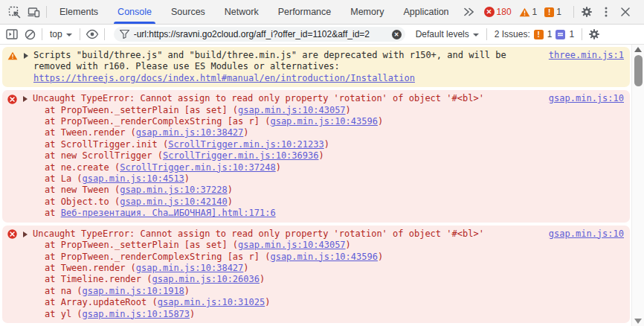  Describe the element at coordinates (284, 67) in the screenshot. I see `warning-text: Scripts "build/three.js" and "build/thre…` at that location.